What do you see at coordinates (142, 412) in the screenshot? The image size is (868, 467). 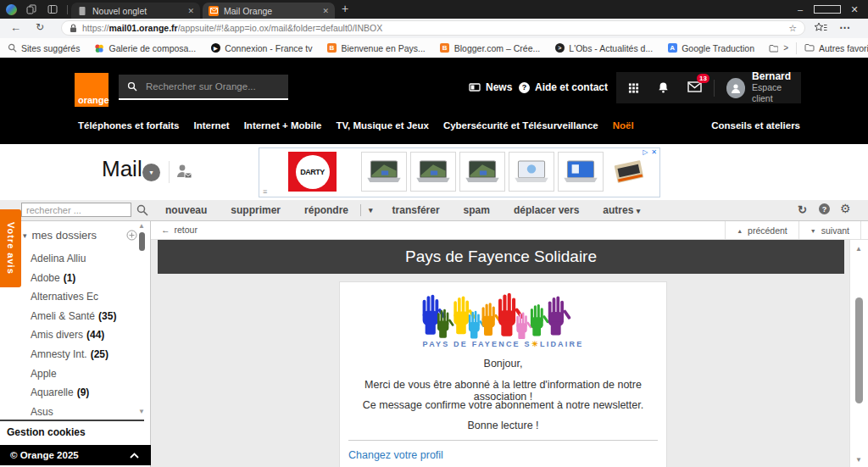 I see `sidebar-scroll-down-icon: ▼` at bounding box center [142, 412].